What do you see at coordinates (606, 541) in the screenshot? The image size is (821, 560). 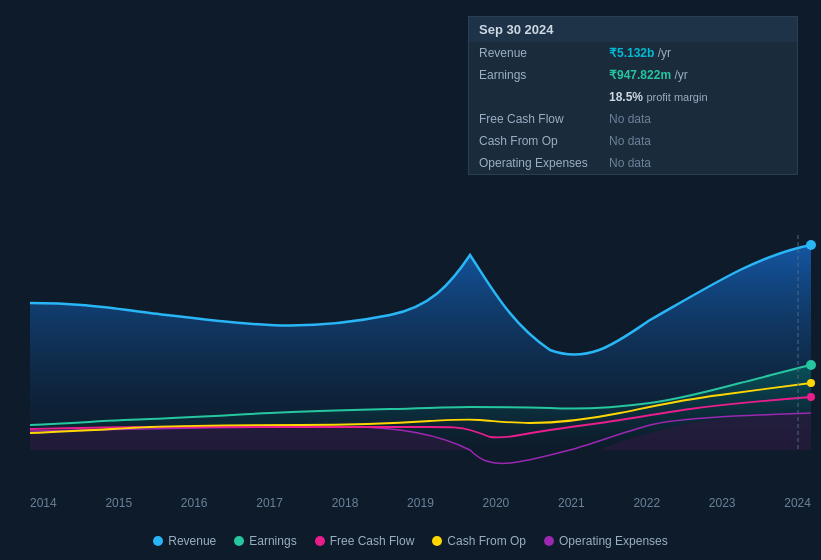 I see `legend-item-opex: Operating Expenses` at bounding box center [606, 541].